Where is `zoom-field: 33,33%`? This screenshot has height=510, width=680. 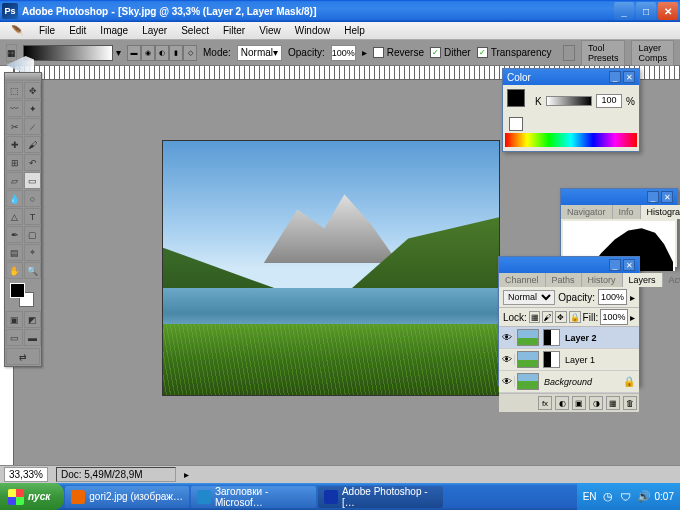
zoom-field: 33,33% is located at coordinates (26, 474).